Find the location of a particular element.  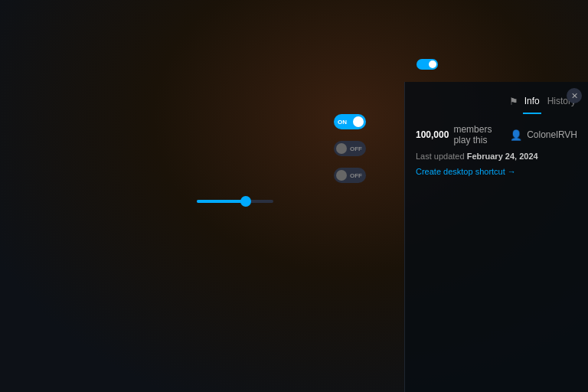

last-updated: Last updated February 24, 2024 is located at coordinates (496, 156).